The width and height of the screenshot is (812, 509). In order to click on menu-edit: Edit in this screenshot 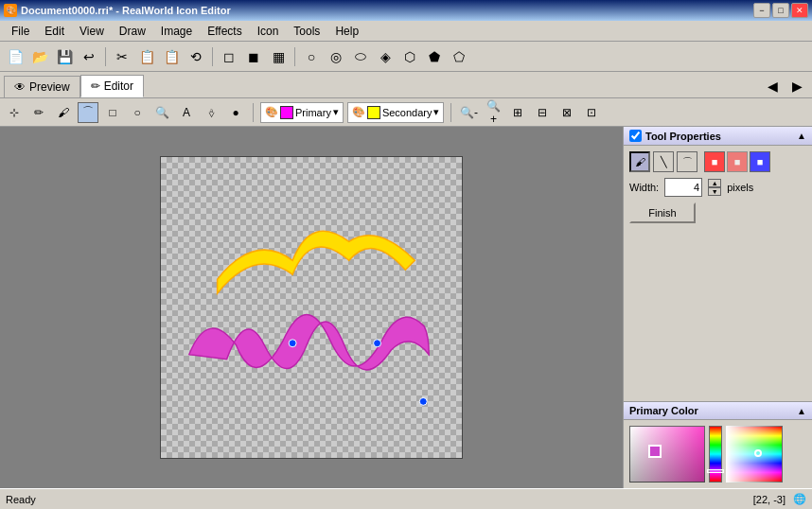, I will do `click(55, 31)`.